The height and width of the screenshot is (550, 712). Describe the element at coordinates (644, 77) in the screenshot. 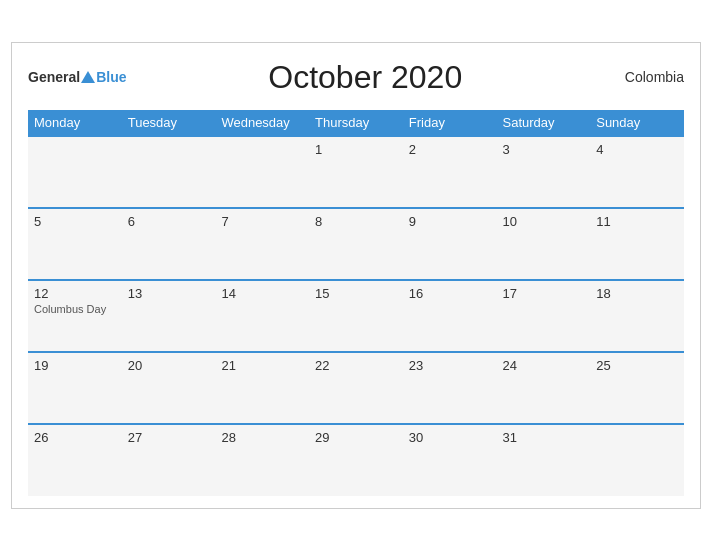

I see `calendar-country: Colombia` at that location.